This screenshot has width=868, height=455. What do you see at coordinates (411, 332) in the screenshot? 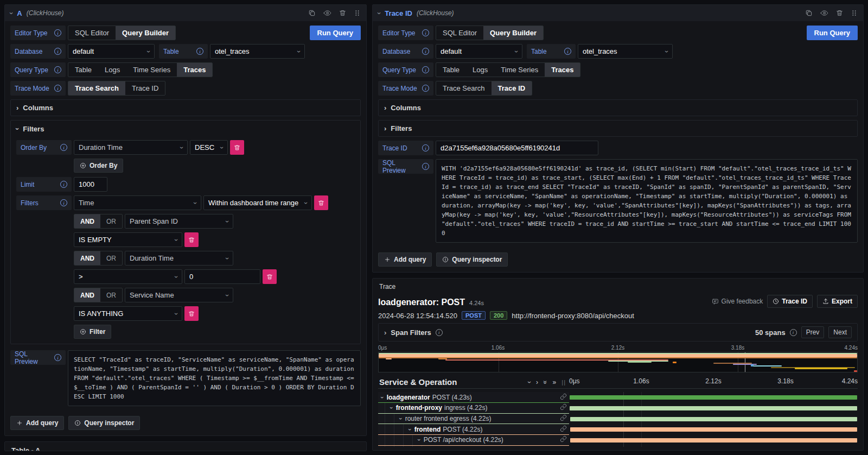
I see `span-filters-label: Span Filters` at bounding box center [411, 332].